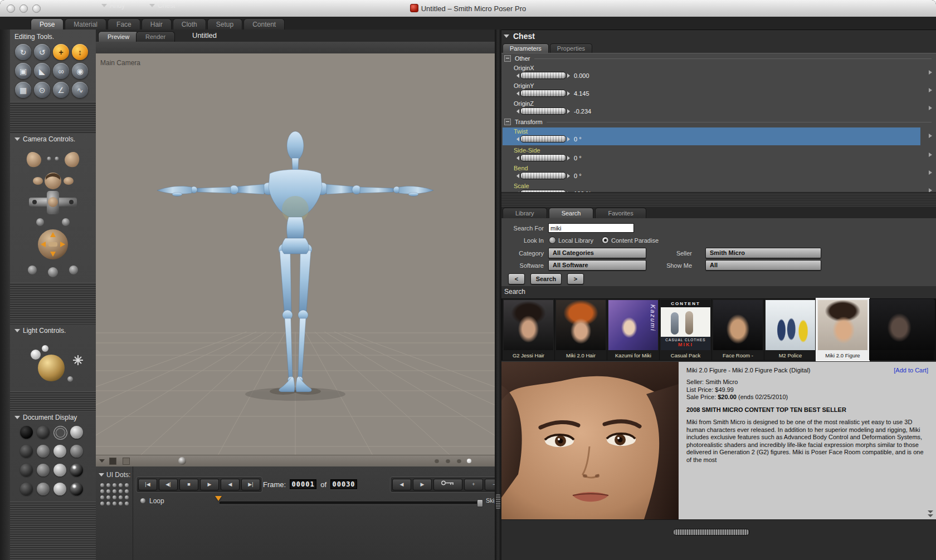 The height and width of the screenshot is (560, 936). What do you see at coordinates (60, 433) in the screenshot?
I see `display-style-wireframe-icon` at bounding box center [60, 433].